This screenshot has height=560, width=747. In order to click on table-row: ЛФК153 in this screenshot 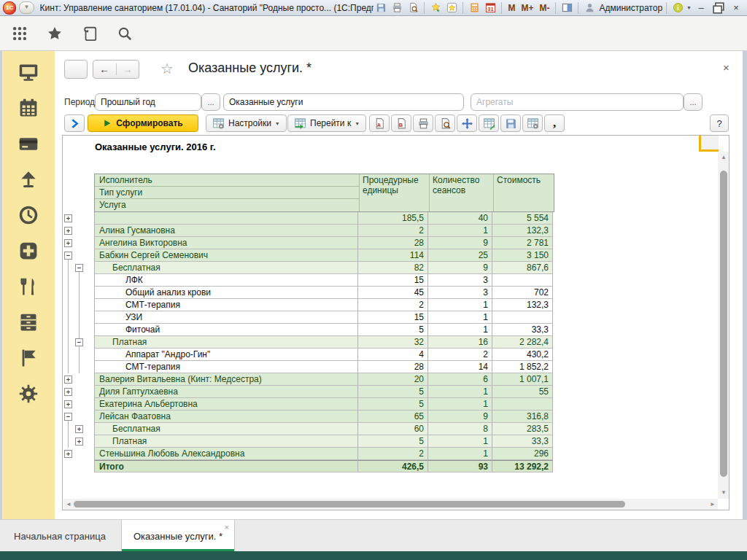, I will do `click(309, 280)`.